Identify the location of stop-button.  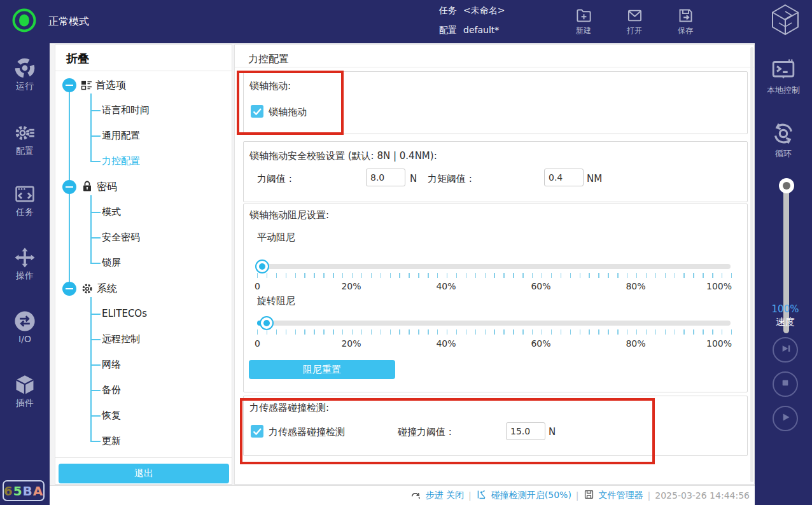
(785, 384).